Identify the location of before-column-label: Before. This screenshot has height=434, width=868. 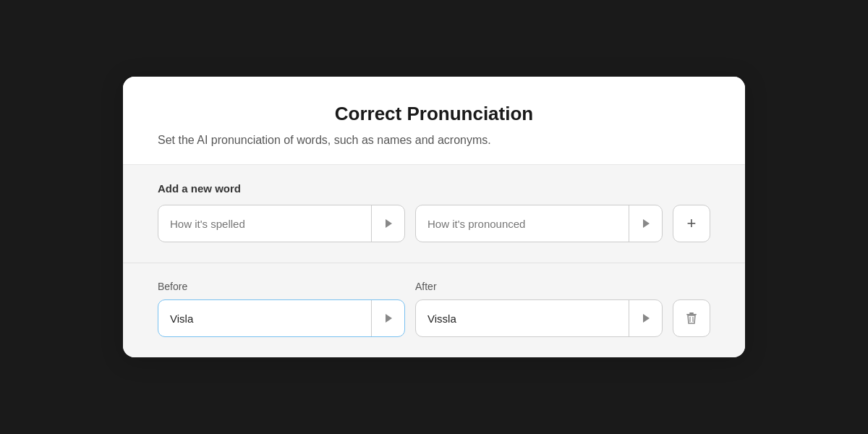
(281, 286).